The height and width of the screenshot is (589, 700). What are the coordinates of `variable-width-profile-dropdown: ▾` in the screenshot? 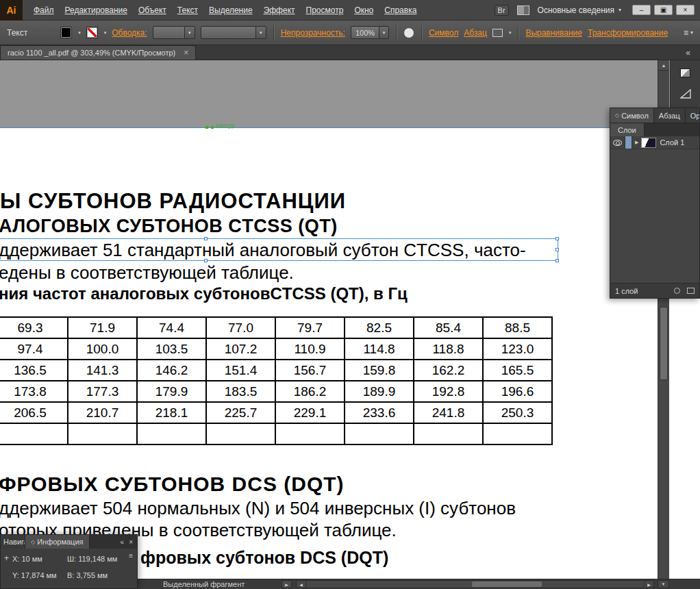 It's located at (234, 33).